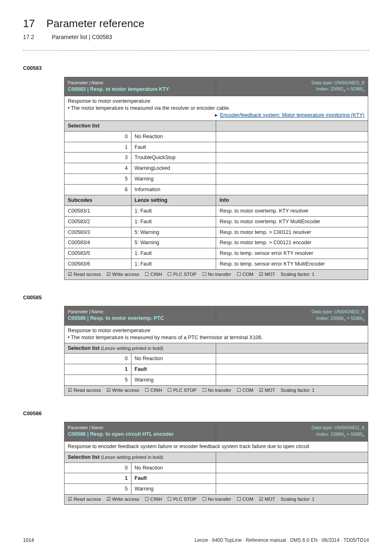 This screenshot has width=392, height=555. I want to click on selection-list-header: Selection list (Lenze setting printed in…, so click(216, 457).